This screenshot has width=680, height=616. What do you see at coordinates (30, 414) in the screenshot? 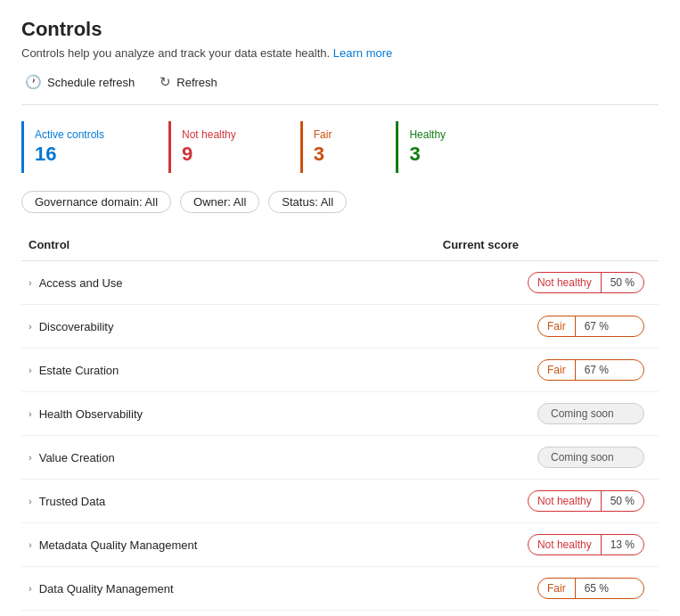
I see `chevron-icon-health-observability: ›` at bounding box center [30, 414].